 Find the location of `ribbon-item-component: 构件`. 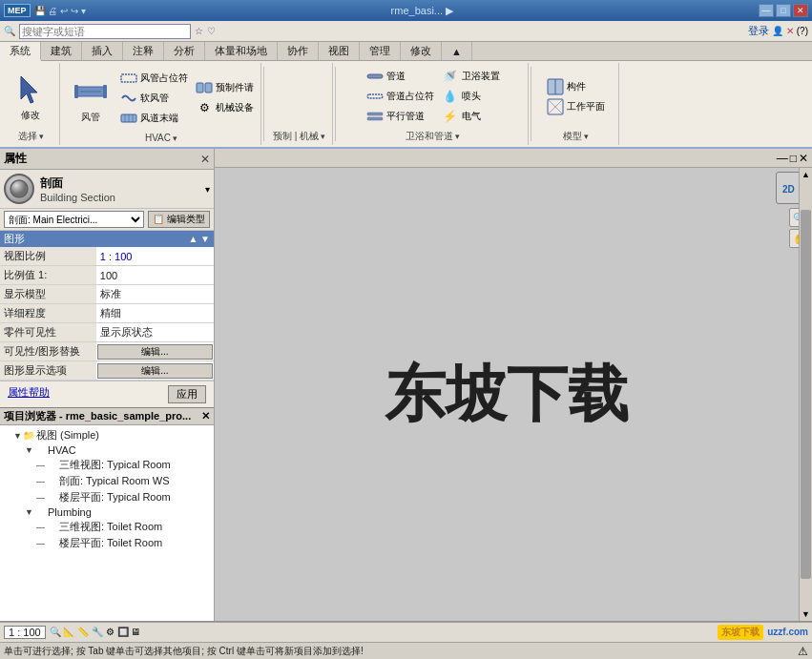

ribbon-item-component: 构件 is located at coordinates (576, 87).